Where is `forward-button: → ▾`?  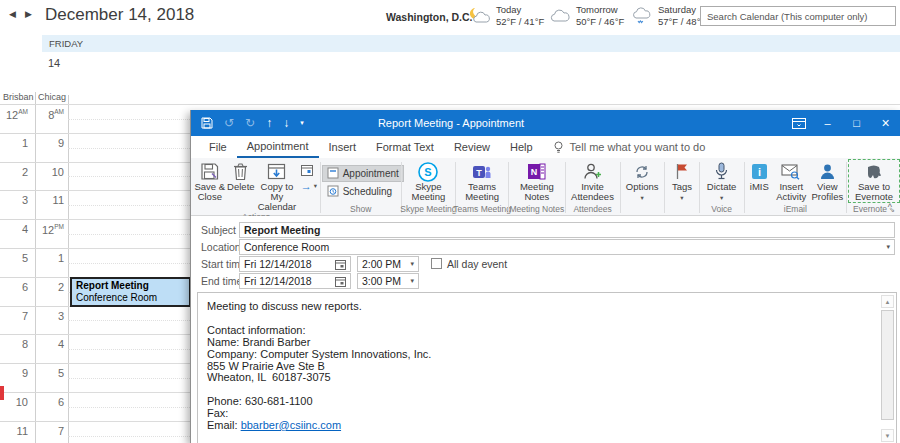
forward-button: → ▾ is located at coordinates (309, 186).